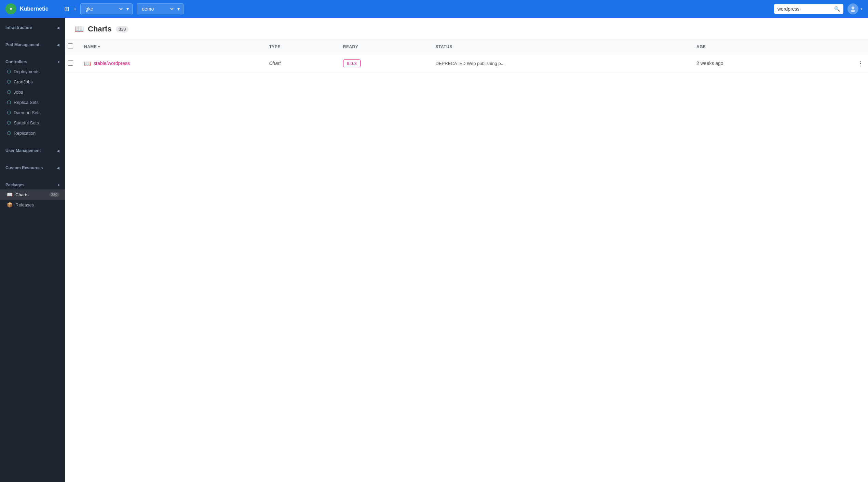  Describe the element at coordinates (275, 47) in the screenshot. I see `th-type-label: TYPE` at that location.